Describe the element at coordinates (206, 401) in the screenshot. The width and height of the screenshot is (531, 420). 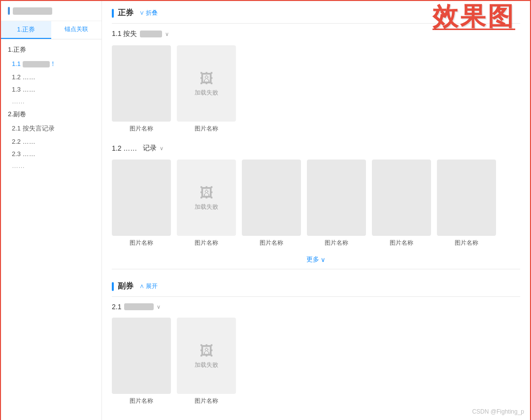
I see `image-name-10: 图片名称` at that location.